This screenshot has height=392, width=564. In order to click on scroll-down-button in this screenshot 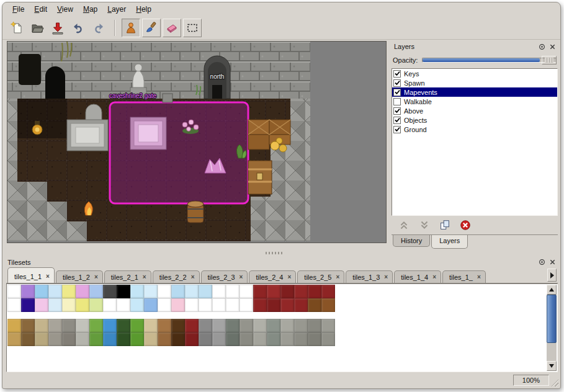, I will do `click(552, 366)`.